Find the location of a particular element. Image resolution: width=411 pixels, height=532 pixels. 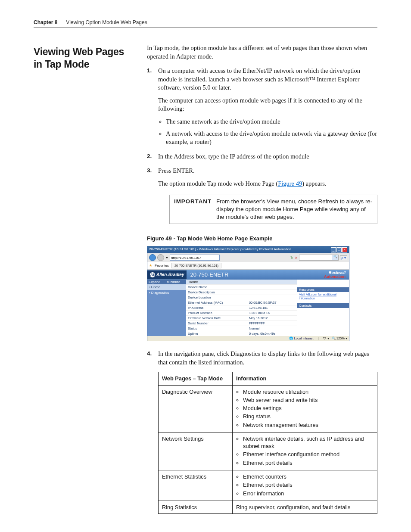

info-details: Ring supervisor, configuration, and faul… is located at coordinates (305, 507).